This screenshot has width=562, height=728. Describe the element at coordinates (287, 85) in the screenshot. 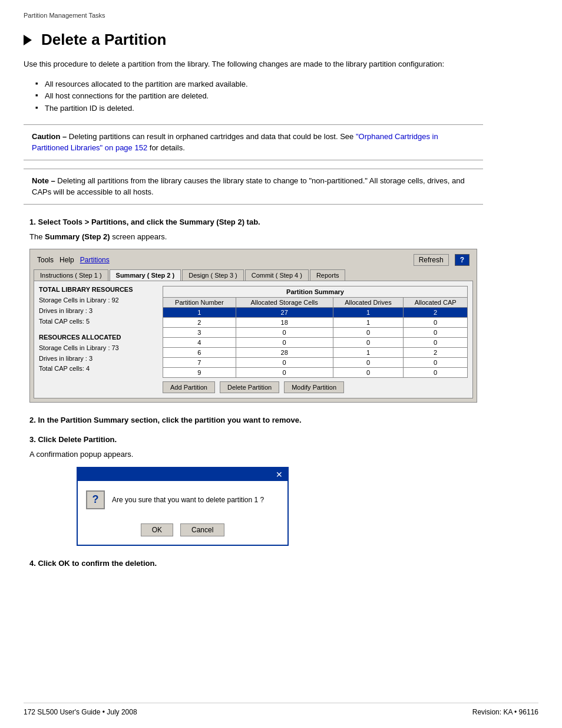

I see `list-item: All resources allocated to the partition…` at that location.